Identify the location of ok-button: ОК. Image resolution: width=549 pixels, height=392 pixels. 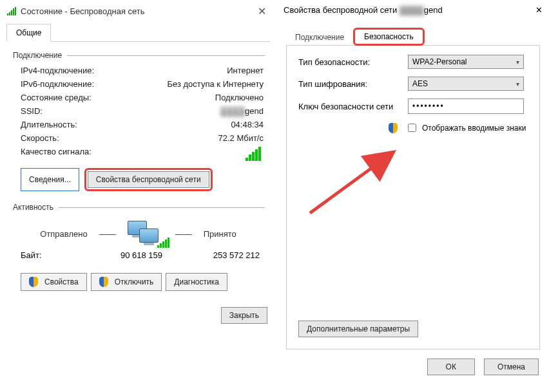
(451, 367).